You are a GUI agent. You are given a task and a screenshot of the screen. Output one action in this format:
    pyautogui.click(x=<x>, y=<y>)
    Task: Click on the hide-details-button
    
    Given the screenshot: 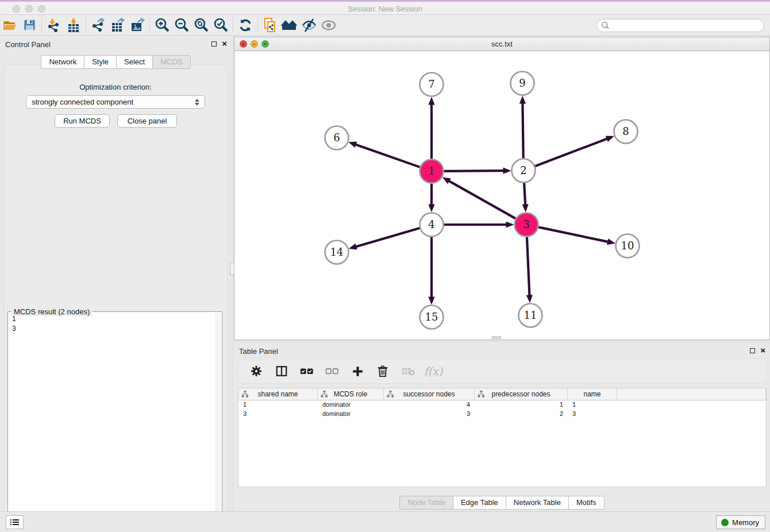 What is the action you would take?
    pyautogui.click(x=309, y=25)
    